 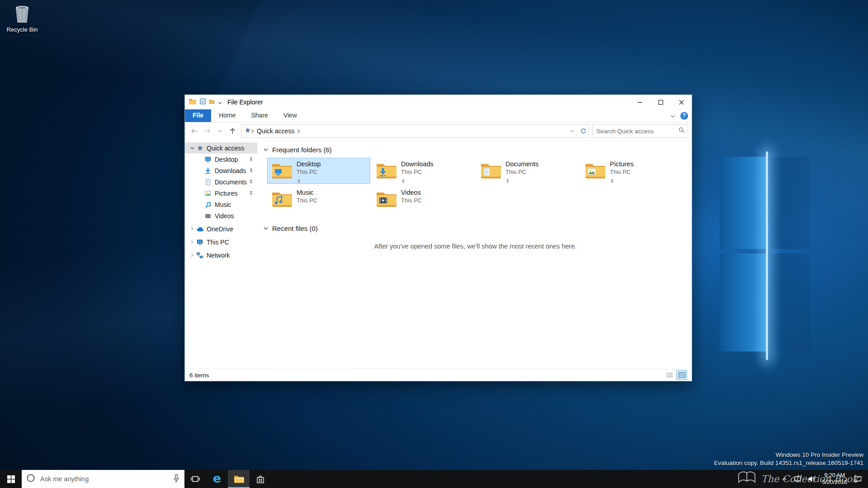 What do you see at coordinates (682, 131) in the screenshot?
I see `search-icon` at bounding box center [682, 131].